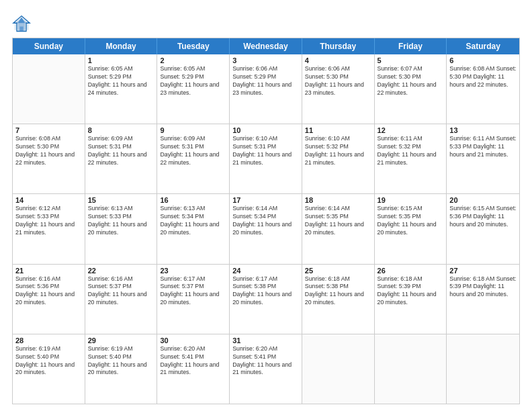 Image resolution: width=532 pixels, height=411 pixels. What do you see at coordinates (121, 291) in the screenshot?
I see `day-info: Sunrise: 6:16 AM Sunset: 5:37 PM Dayligh…` at bounding box center [121, 291].